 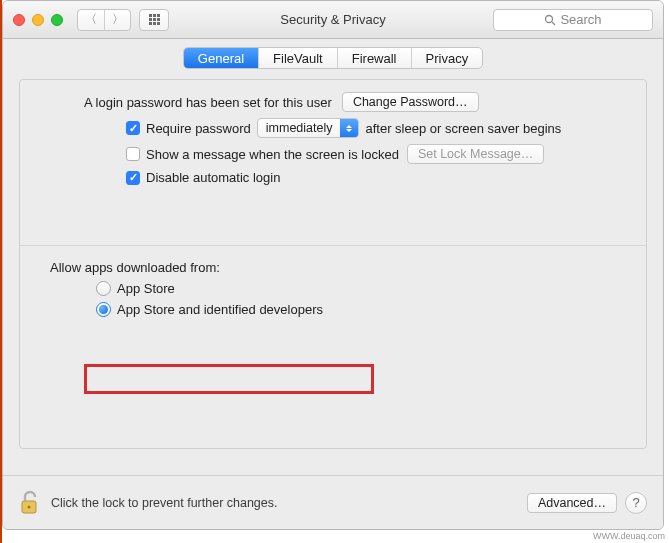 I want to click on require-password-delay-select: immediately, so click(x=308, y=128).